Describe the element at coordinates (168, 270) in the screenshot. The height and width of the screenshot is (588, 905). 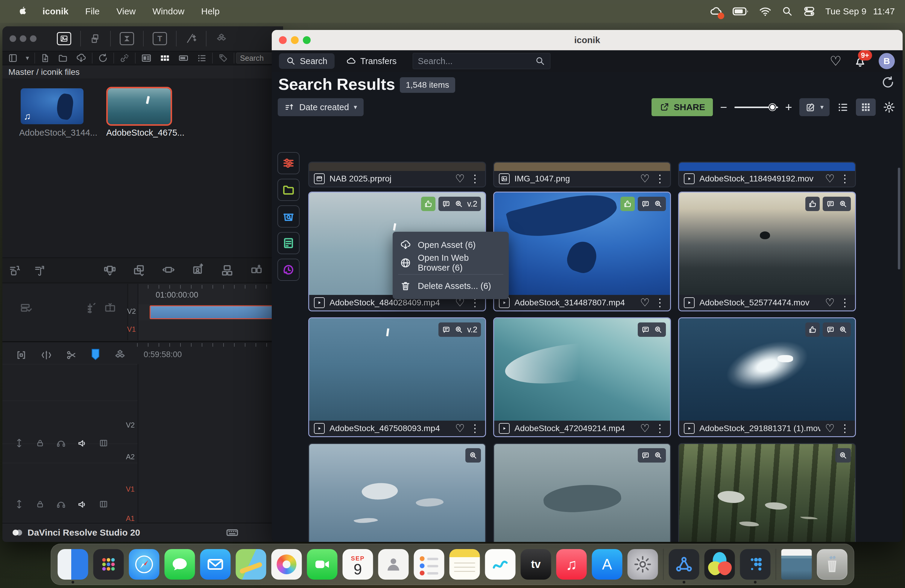
I see `ripple-overwrite-icon` at that location.